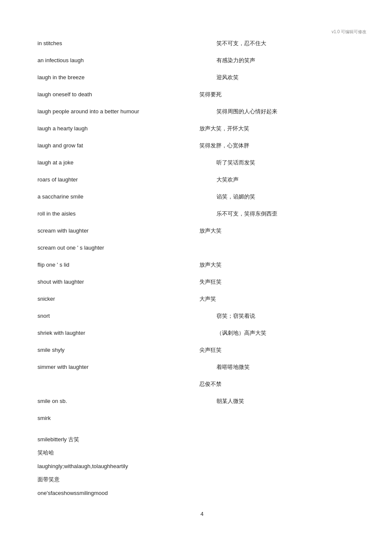 The image size is (392, 555). I want to click on english-term: laugh oneself to death, so click(118, 94).